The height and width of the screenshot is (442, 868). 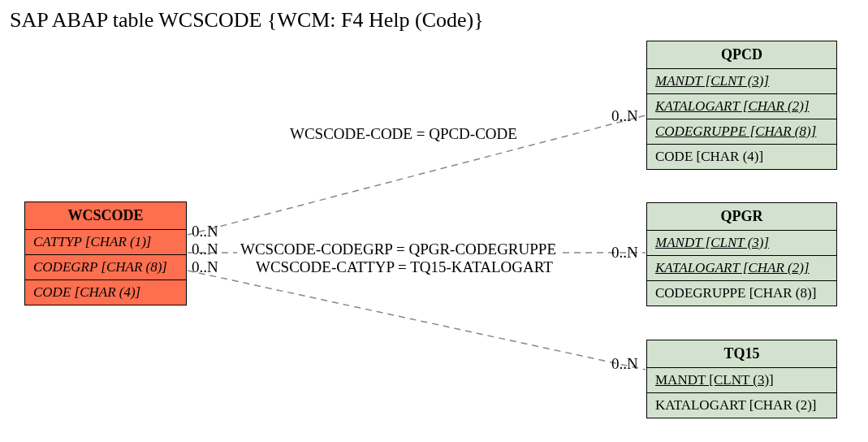 I want to click on entity-tq15: TQ15 MANDT [CLNT (3)] KATALOGART [CHAR (…, so click(x=742, y=379).